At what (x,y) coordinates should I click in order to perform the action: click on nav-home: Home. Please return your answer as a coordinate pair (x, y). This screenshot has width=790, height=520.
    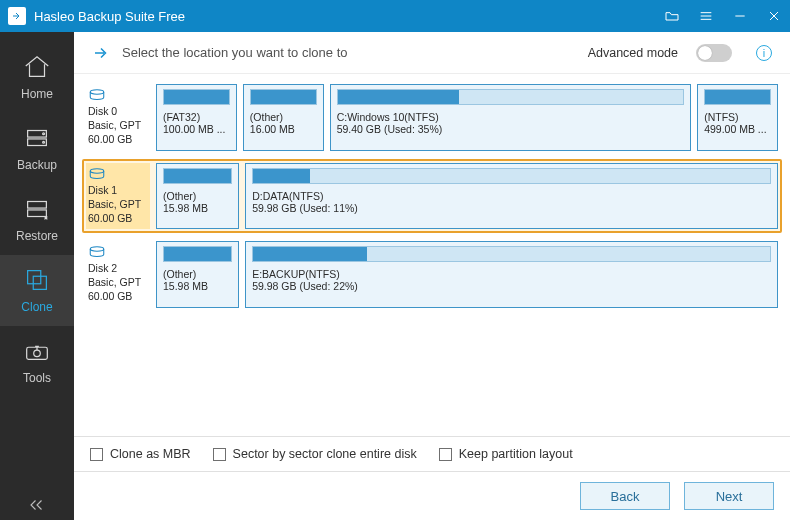
    Looking at the image, I should click on (37, 78).